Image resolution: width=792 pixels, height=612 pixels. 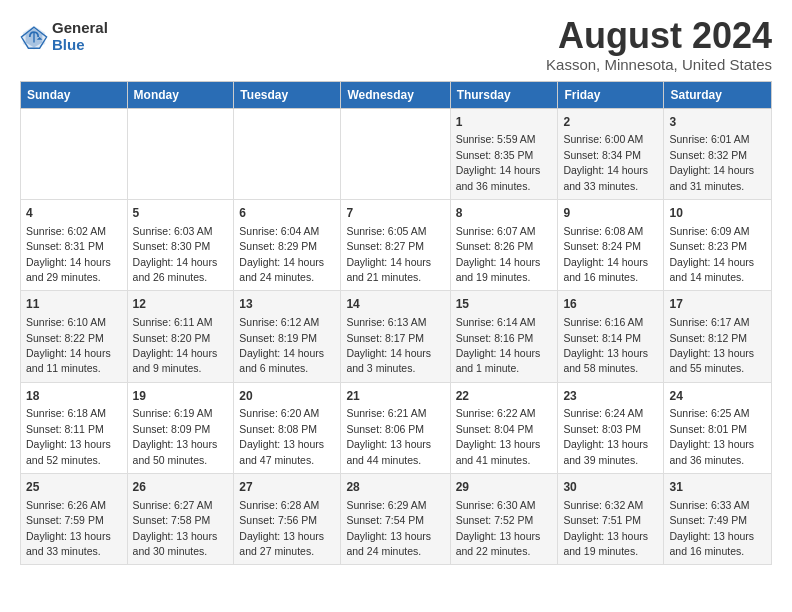 I want to click on calendar-cell: 4Sunrise: 6:02 AM Sunset: 8:31 PM Daylig…, so click(x=74, y=244).